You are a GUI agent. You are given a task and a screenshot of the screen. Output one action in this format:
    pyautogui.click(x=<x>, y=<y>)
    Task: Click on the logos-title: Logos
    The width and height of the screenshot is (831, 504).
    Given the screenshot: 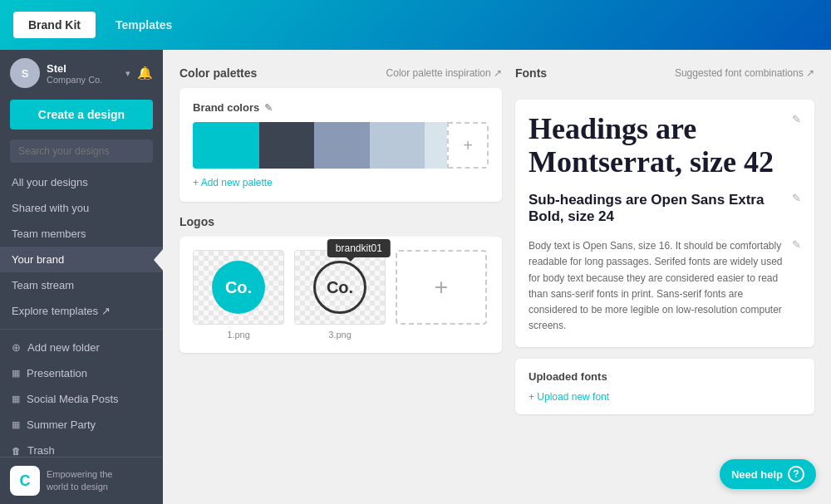 What is the action you would take?
    pyautogui.click(x=197, y=222)
    